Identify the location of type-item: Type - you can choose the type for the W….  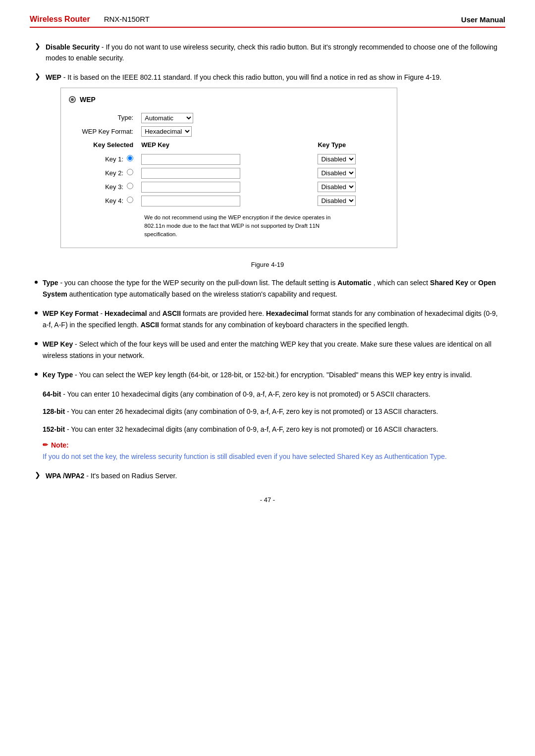
(268, 289).